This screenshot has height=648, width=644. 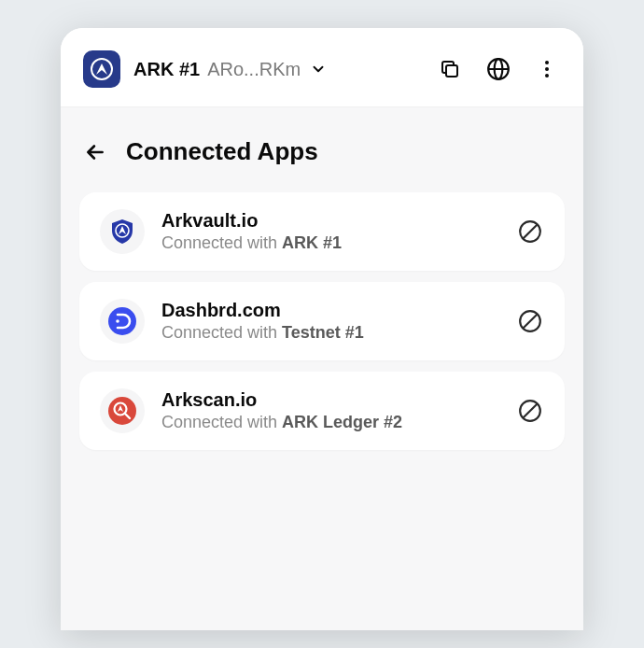 I want to click on header-actions, so click(x=498, y=69).